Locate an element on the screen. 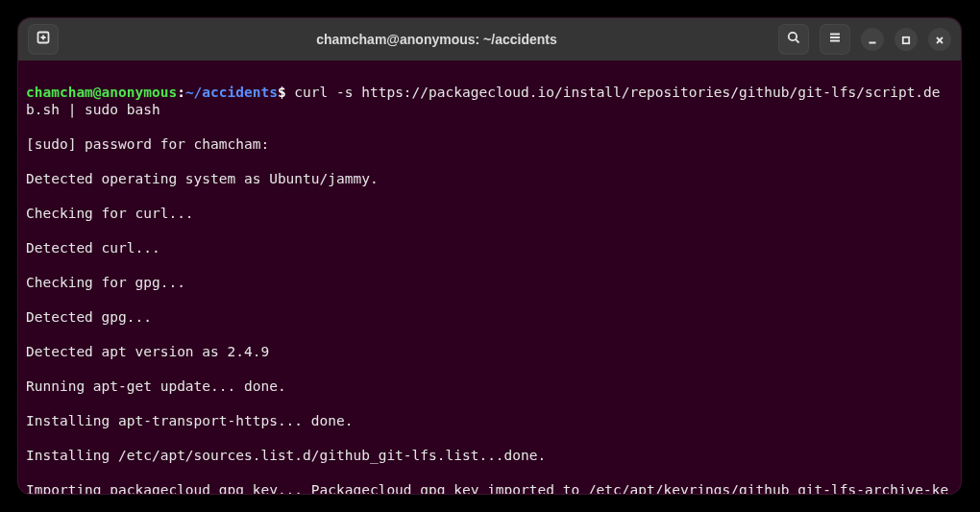  prompt-path: ~/accidents is located at coordinates (232, 92).